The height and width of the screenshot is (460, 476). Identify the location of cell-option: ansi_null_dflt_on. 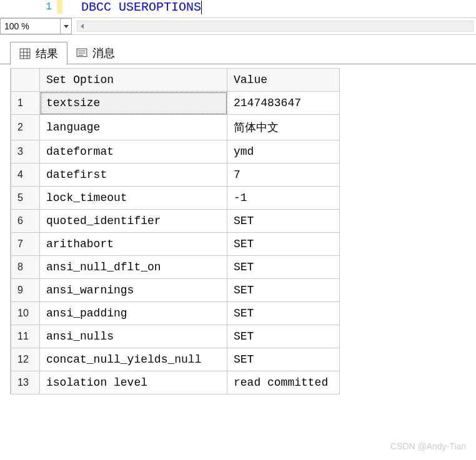
(134, 267).